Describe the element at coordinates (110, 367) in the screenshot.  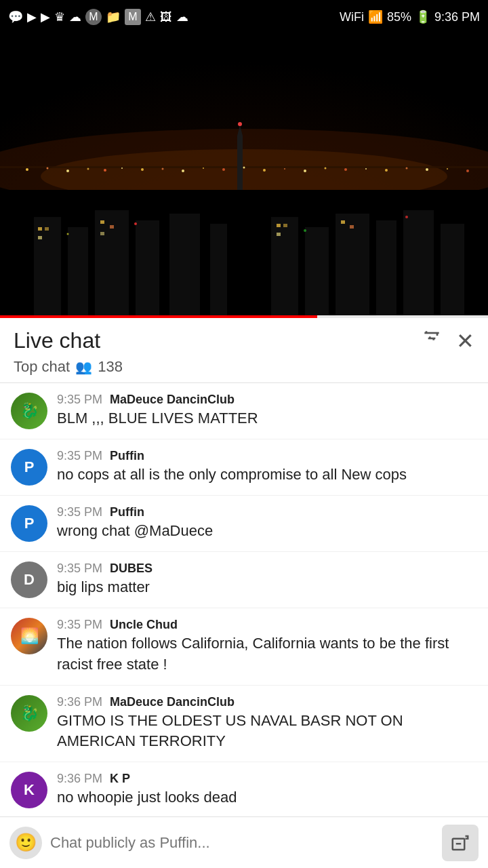
I see `viewer-count: 138` at that location.